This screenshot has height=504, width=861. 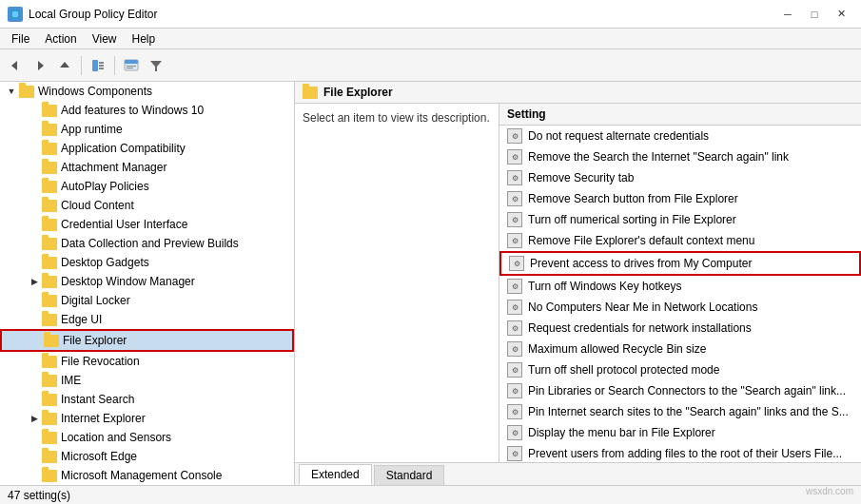 I want to click on folder-icon-header, so click(x=310, y=93).